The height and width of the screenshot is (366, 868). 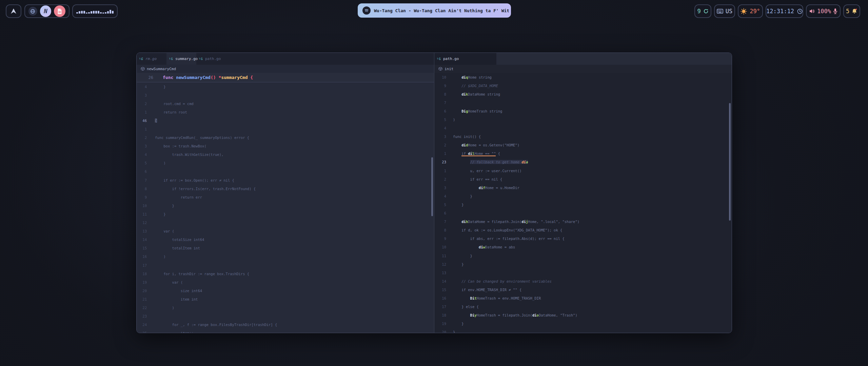 I want to click on symbol-cube-icon, so click(x=440, y=69).